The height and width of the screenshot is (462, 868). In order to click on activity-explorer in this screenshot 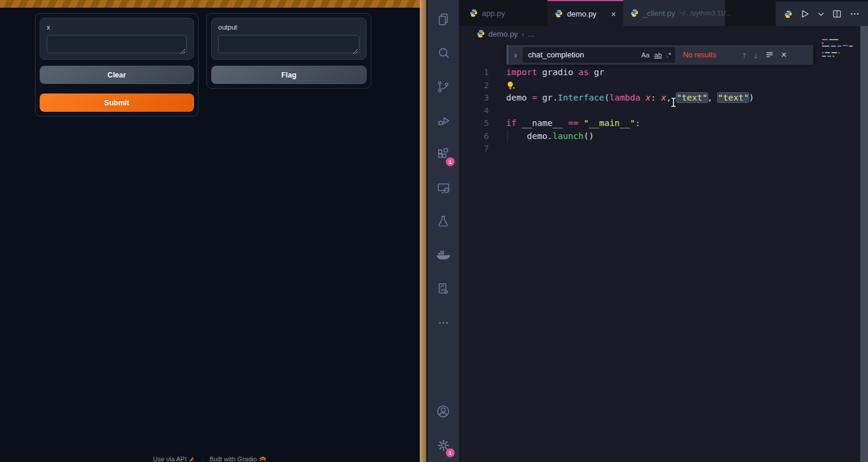, I will do `click(443, 19)`.